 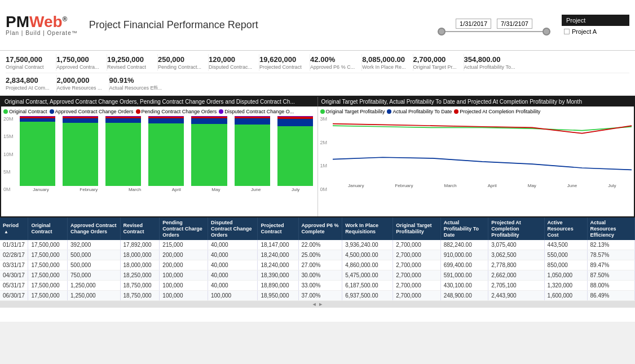 What do you see at coordinates (215, 189) in the screenshot?
I see `x-label: May` at bounding box center [215, 189].